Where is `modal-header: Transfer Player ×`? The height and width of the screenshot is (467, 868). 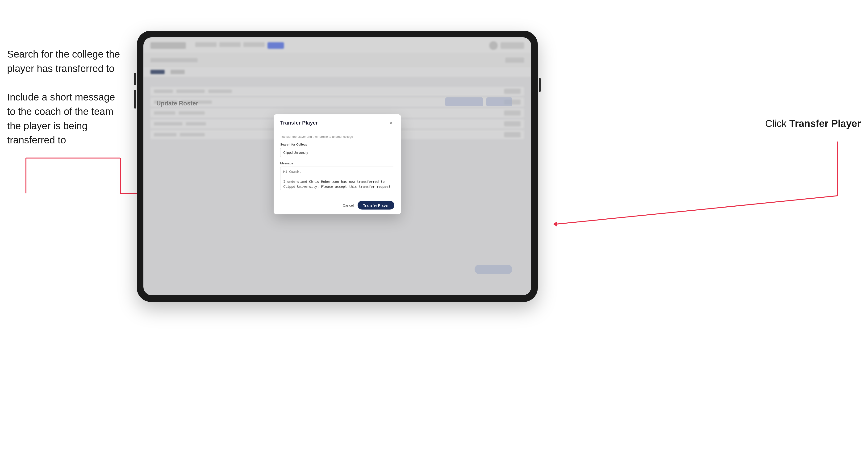 modal-header: Transfer Player × is located at coordinates (337, 122).